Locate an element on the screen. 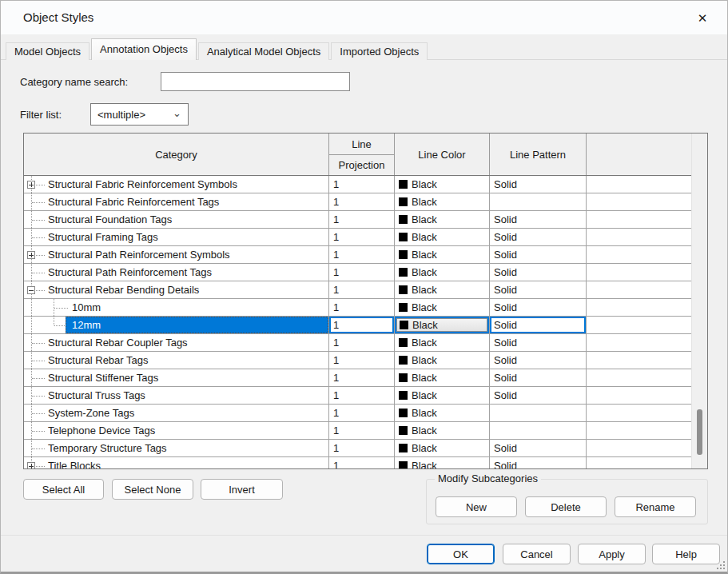  category-cell: Structural Stiffener Tags is located at coordinates (177, 377).